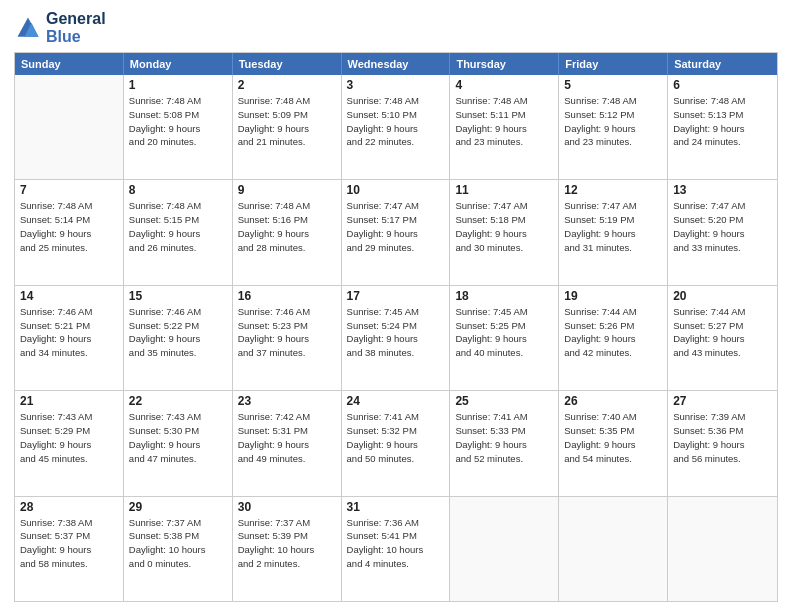 This screenshot has width=792, height=612. Describe the element at coordinates (69, 226) in the screenshot. I see `day-info: Sunrise: 7:48 AMSunset: 5:14 PMDaylight:…` at that location.